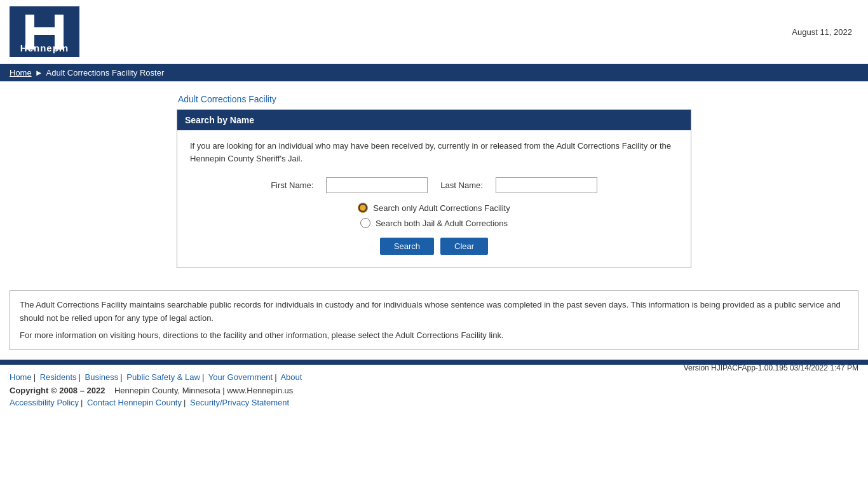 The height and width of the screenshot is (488, 868). What do you see at coordinates (20, 72) in the screenshot?
I see `breadcrumb-home-link: Home` at bounding box center [20, 72].